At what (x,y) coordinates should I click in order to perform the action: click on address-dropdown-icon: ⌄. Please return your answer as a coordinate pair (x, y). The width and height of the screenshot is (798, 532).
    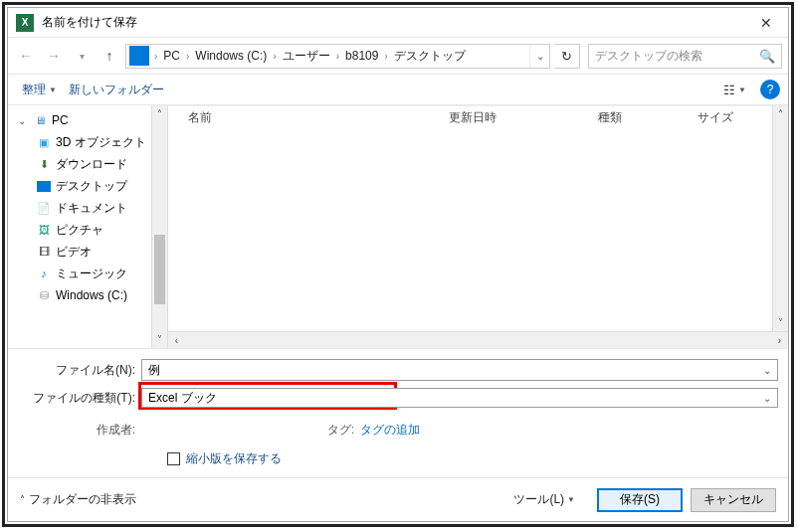
    Looking at the image, I should click on (539, 56).